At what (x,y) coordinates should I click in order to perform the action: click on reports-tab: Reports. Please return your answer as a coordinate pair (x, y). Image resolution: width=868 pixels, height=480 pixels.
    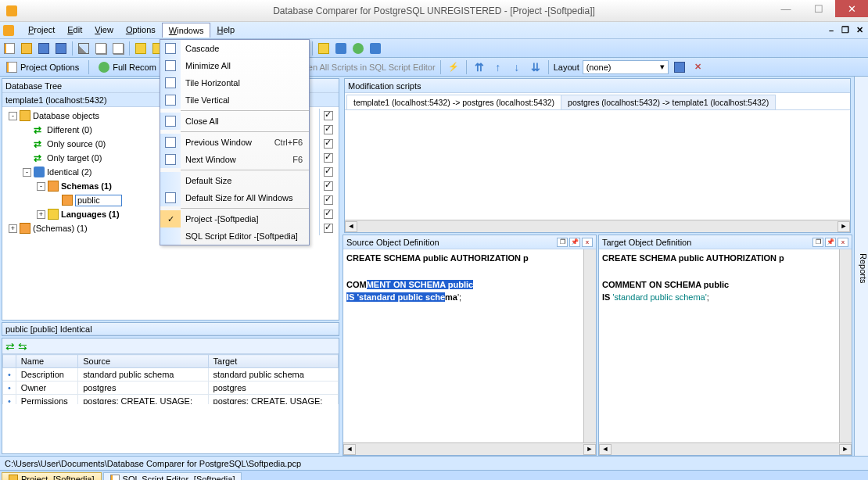
    Looking at the image, I should click on (861, 266).